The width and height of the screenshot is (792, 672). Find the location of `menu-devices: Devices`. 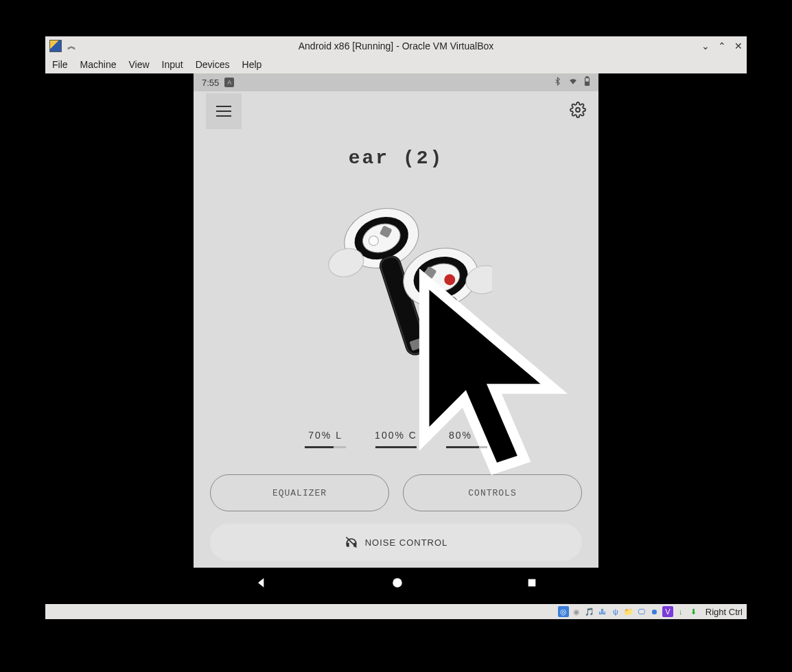

menu-devices: Devices is located at coordinates (213, 65).